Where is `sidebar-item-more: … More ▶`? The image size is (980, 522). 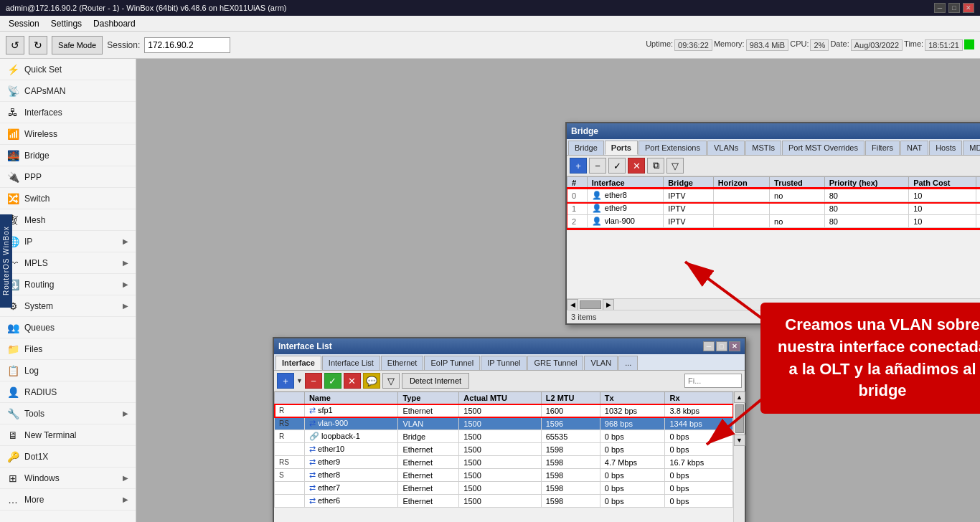
sidebar-item-more: … More ▶ is located at coordinates (67, 500).